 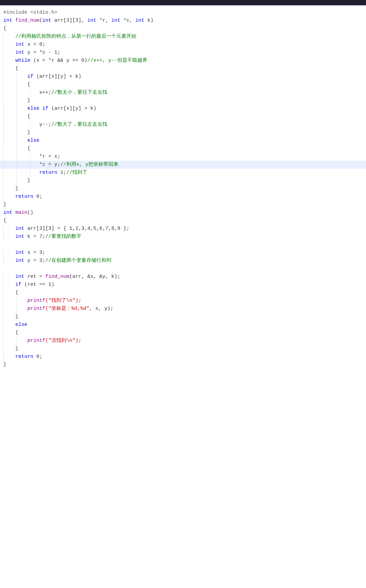 I want to click on token-str: ("找到了\n"), so click(x=62, y=301).